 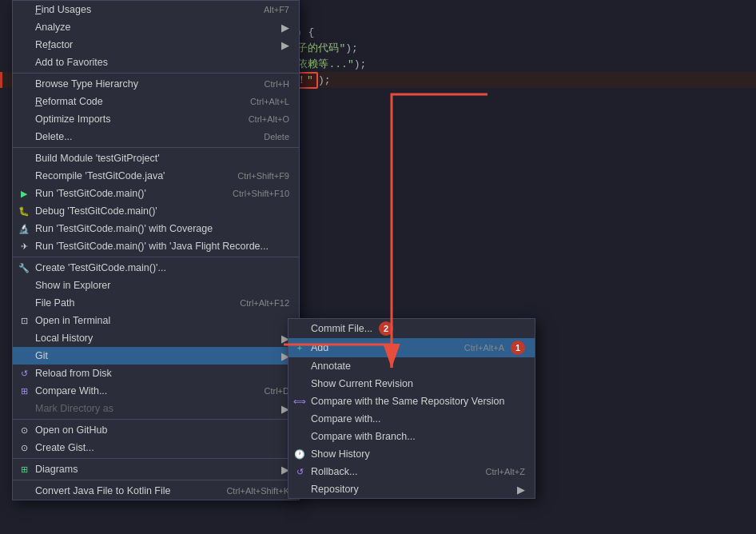 I want to click on compare-branch-item: Compare with Branch..., so click(x=412, y=436).